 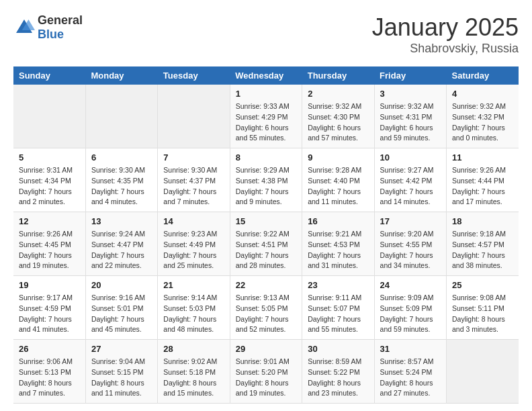 What do you see at coordinates (482, 117) in the screenshot?
I see `calendar-day-cell: 4Sunrise: 9:32 AM Sunset: 4:32 PM Daylig…` at bounding box center [482, 117].